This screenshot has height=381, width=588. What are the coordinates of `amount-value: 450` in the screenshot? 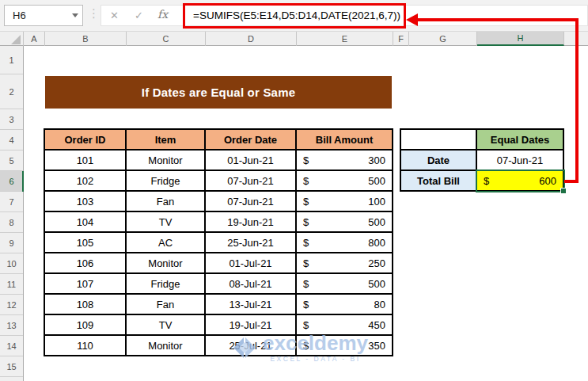 It's located at (377, 325).